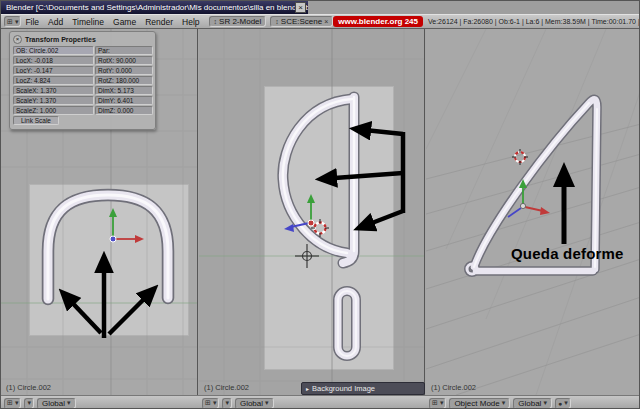 Image resolution: width=640 pixels, height=409 pixels. I want to click on mode-select: Object Mode ▾, so click(480, 404).